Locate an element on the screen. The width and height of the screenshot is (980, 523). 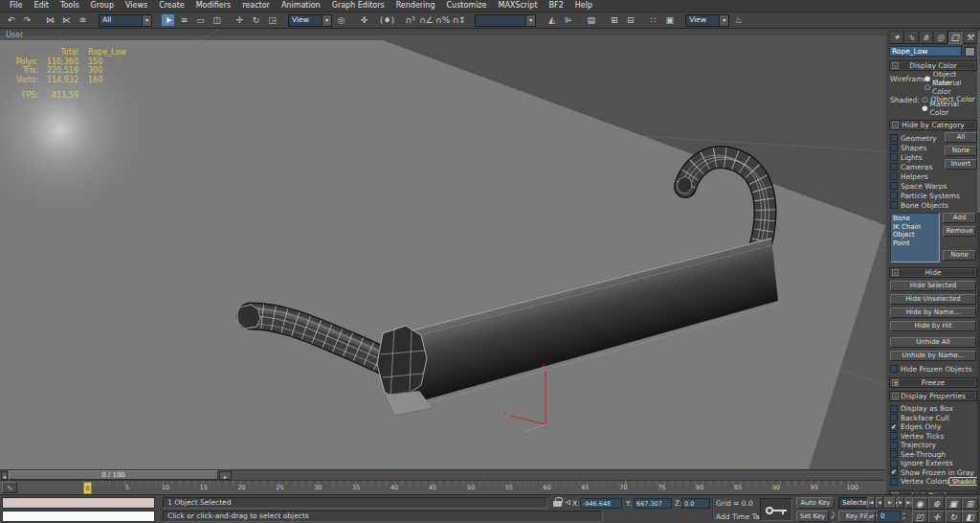
y-coordinate-field is located at coordinates (653, 504).